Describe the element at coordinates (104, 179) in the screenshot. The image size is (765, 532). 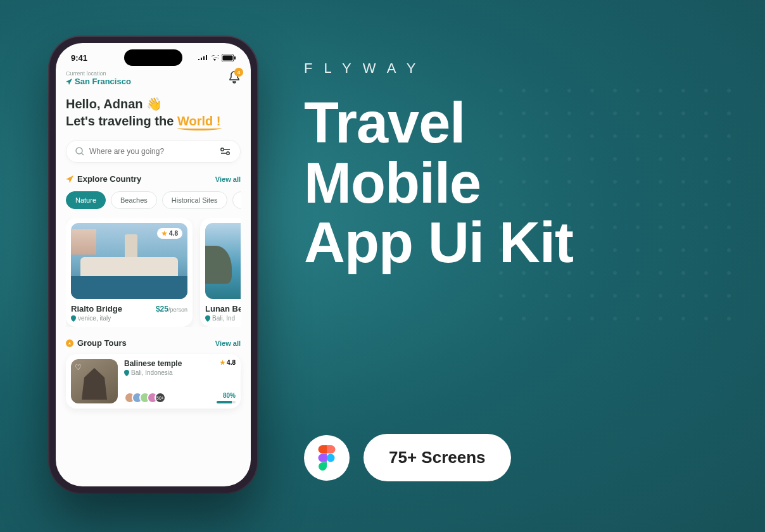
I see `explore-title: Explore Country` at that location.